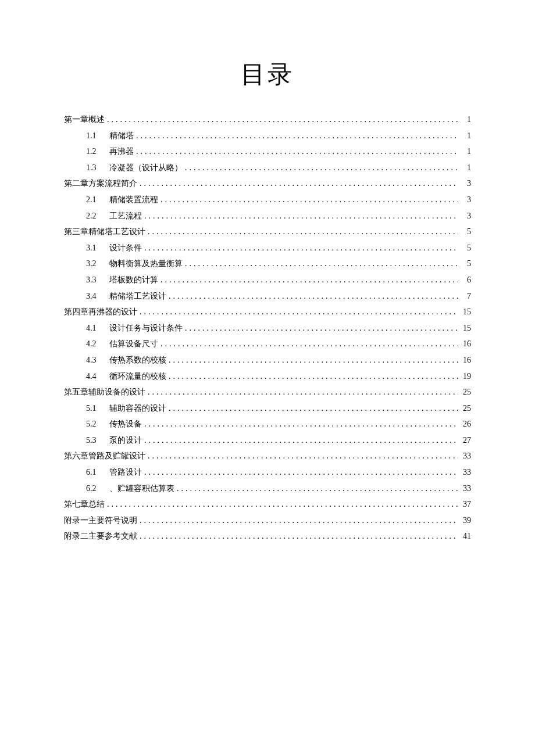 The width and height of the screenshot is (535, 756). I want to click on toc-entry: 4.1设计任务与设计条件15, so click(268, 328).